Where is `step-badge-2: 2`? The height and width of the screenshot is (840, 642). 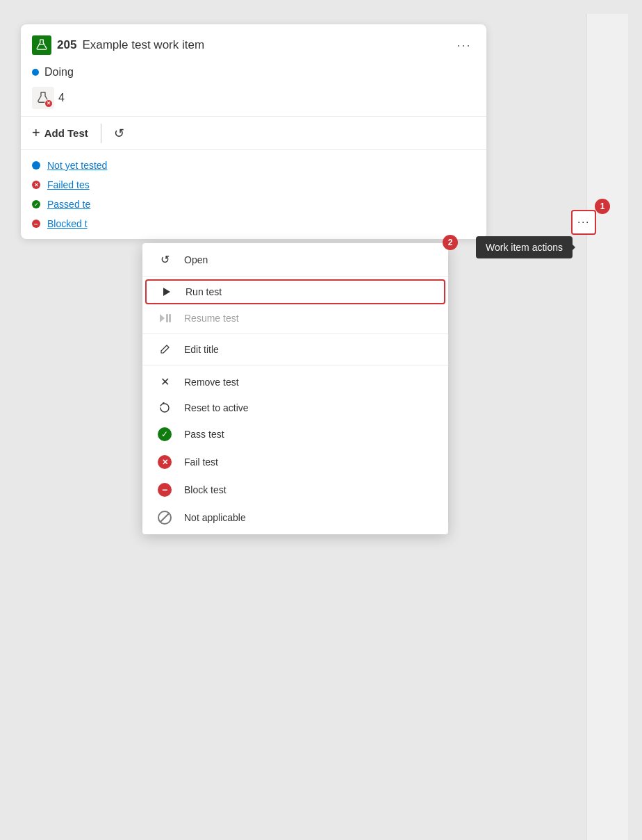
step-badge-2: 2 is located at coordinates (450, 242).